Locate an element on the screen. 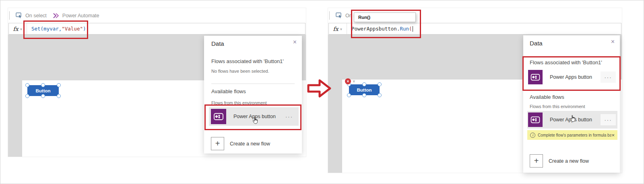 The image size is (644, 184). intellisense-signature: Run() is located at coordinates (364, 17).